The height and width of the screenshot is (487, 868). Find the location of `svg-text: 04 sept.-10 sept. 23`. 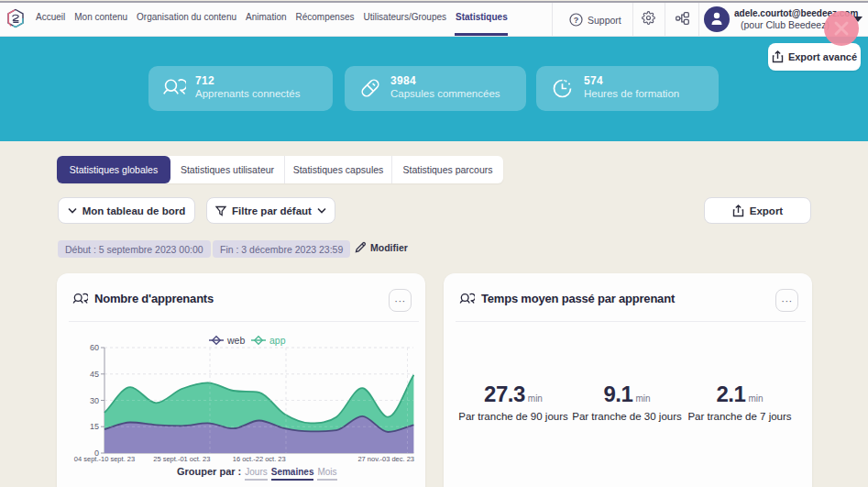

svg-text: 04 sept.-10 sept. 23 is located at coordinates (104, 459).